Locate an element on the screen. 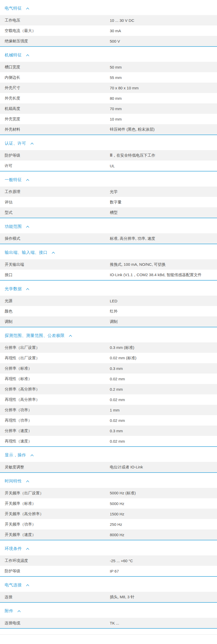  spec-row: 评估数字量 is located at coordinates (108, 202).